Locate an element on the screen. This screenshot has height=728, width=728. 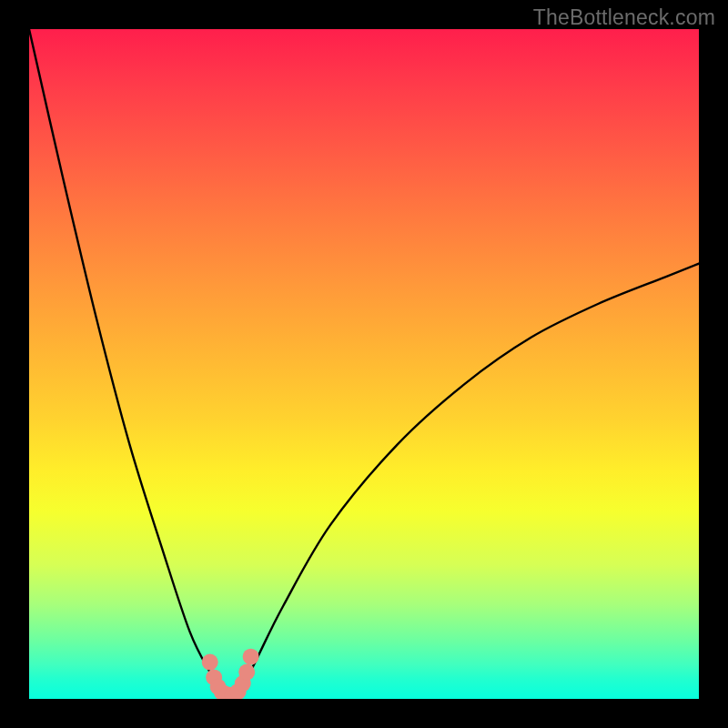
highlight-markers is located at coordinates (231, 673).